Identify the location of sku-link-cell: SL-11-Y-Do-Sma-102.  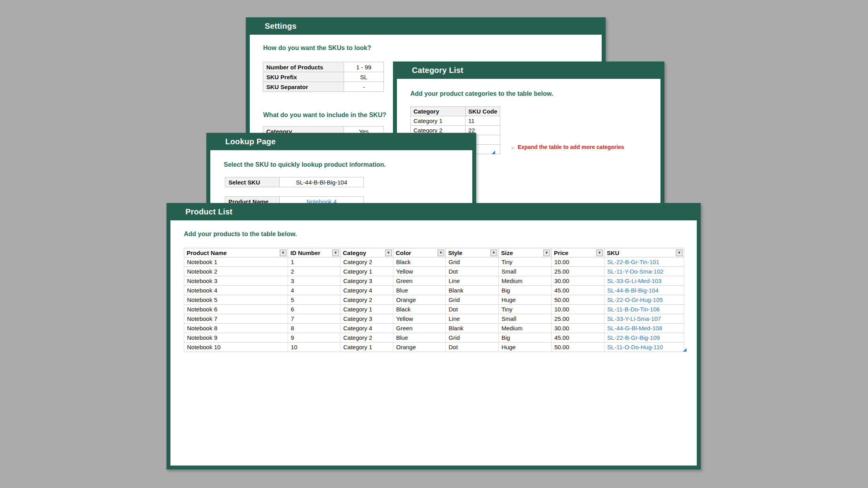
(644, 272).